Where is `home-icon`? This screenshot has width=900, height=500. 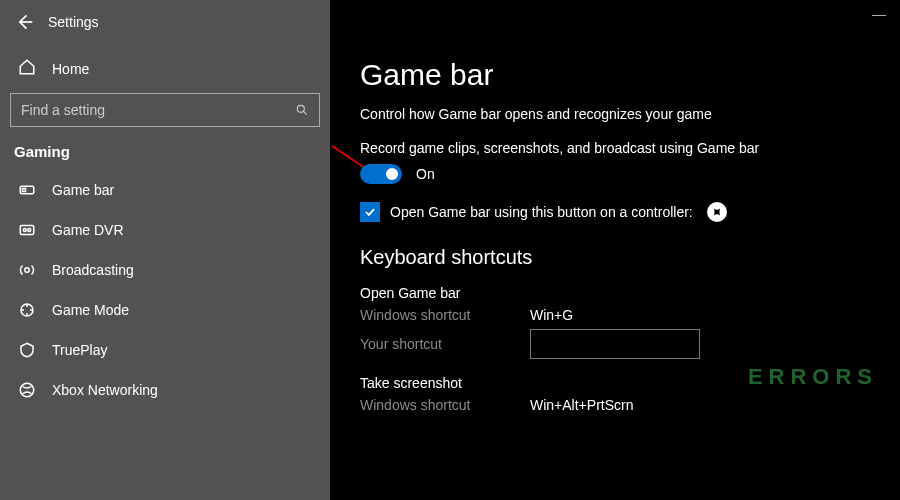 home-icon is located at coordinates (27, 68).